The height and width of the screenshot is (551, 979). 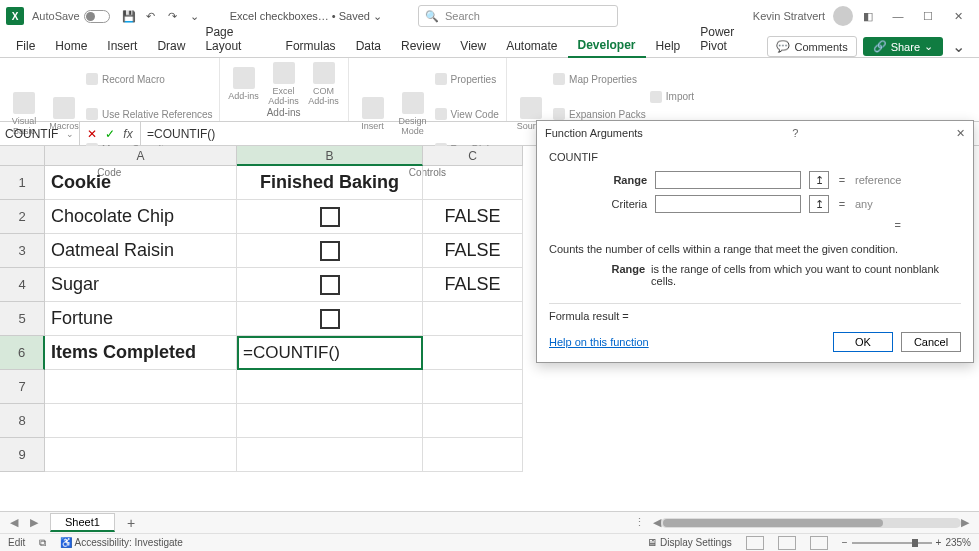 I want to click on view-page-break-icon, so click(x=819, y=543).